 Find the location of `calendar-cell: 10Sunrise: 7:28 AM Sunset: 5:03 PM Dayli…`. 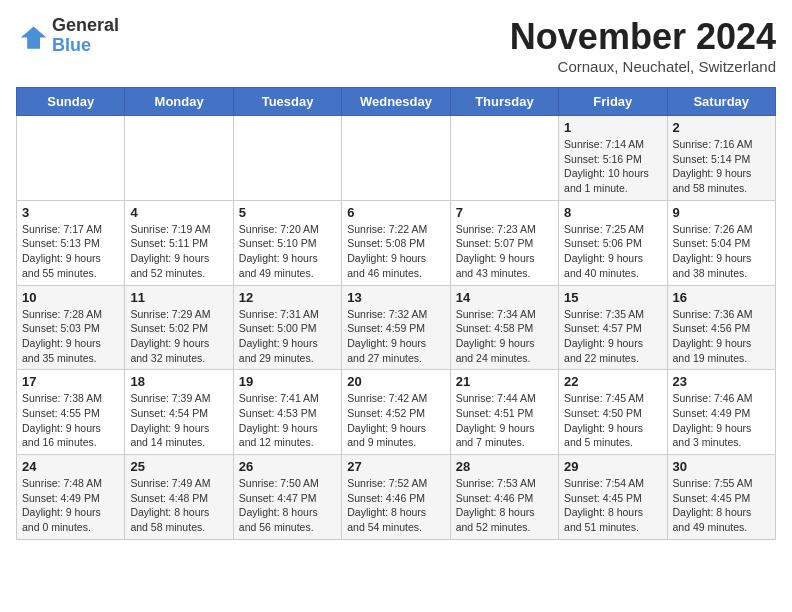

calendar-cell: 10Sunrise: 7:28 AM Sunset: 5:03 PM Dayli… is located at coordinates (71, 328).